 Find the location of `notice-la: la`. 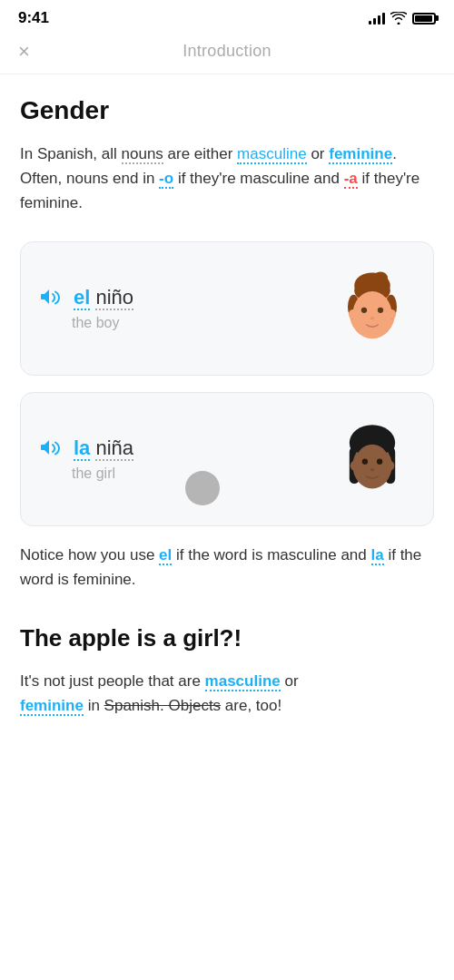

notice-la: la is located at coordinates (378, 555).